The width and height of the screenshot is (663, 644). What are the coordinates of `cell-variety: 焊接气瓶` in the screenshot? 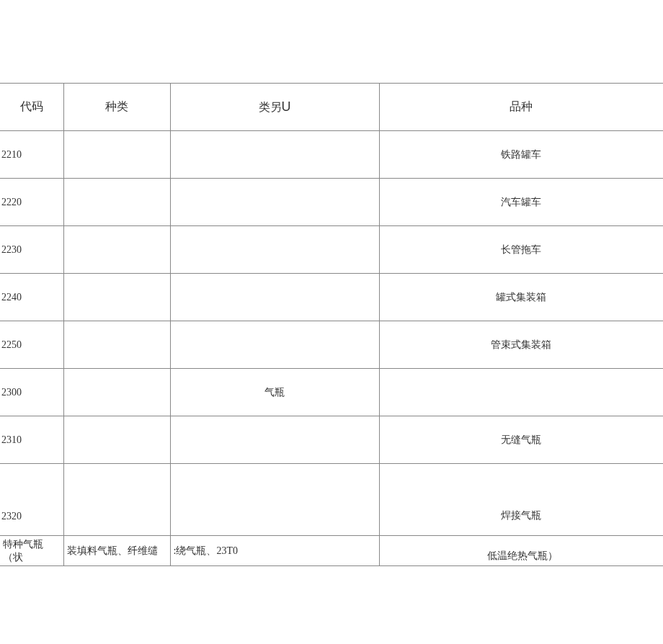 It's located at (521, 500).